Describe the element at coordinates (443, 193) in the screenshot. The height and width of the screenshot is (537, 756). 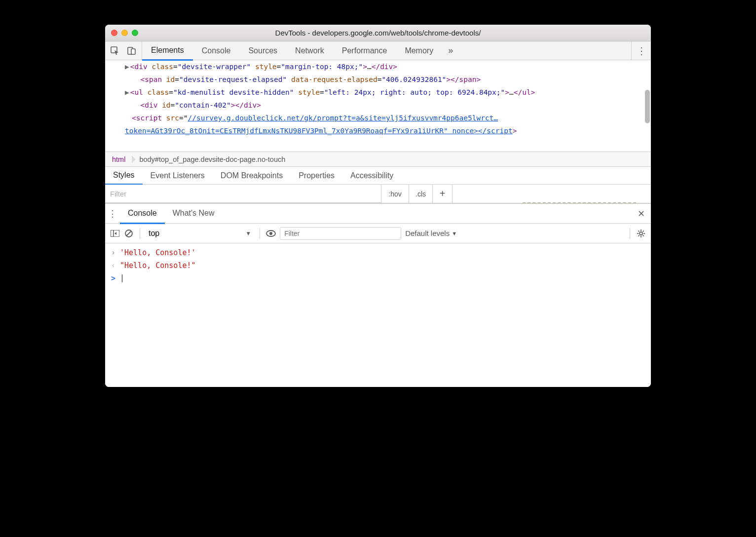
I see `new-style-rule-button: +` at that location.